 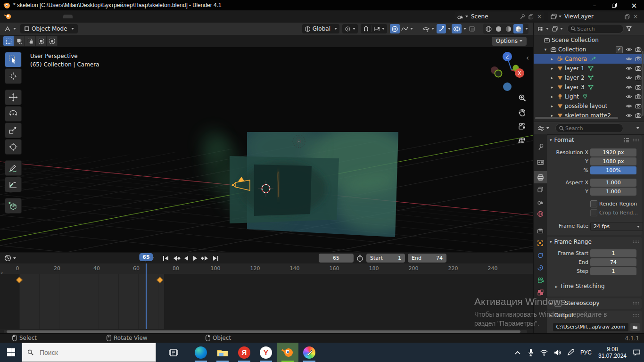 What do you see at coordinates (540, 177) in the screenshot?
I see `tab-output` at bounding box center [540, 177].